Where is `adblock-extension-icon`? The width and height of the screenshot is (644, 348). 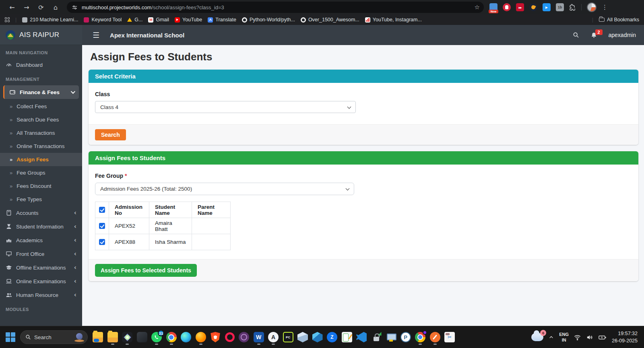
adblock-extension-icon is located at coordinates (507, 7).